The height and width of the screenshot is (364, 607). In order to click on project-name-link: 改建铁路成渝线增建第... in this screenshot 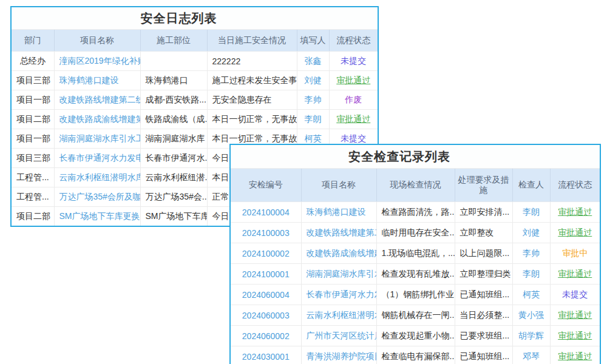, I will do `click(339, 254)`.